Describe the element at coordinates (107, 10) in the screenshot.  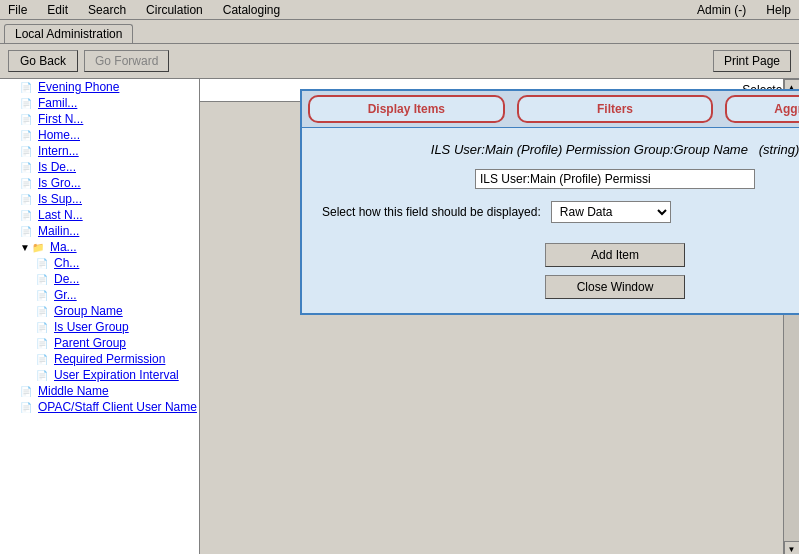
I see `menu-search: Search` at that location.